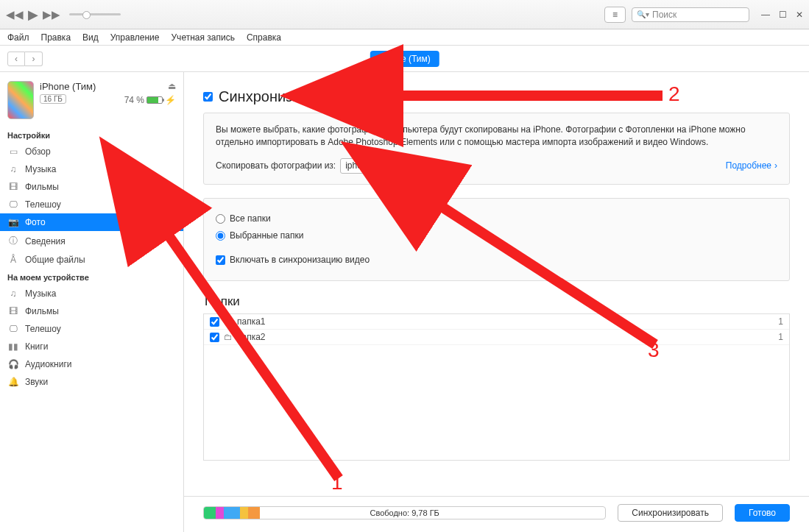  Describe the element at coordinates (496, 137) in the screenshot. I see `sync-description: Вы можете выбрать, какие фотографии с ко…` at that location.